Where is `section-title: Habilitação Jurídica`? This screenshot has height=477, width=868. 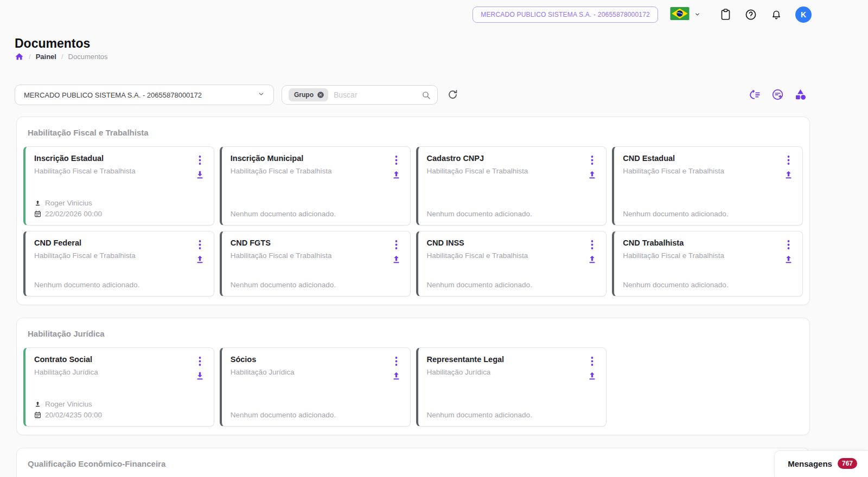 section-title: Habilitação Jurídica is located at coordinates (413, 334).